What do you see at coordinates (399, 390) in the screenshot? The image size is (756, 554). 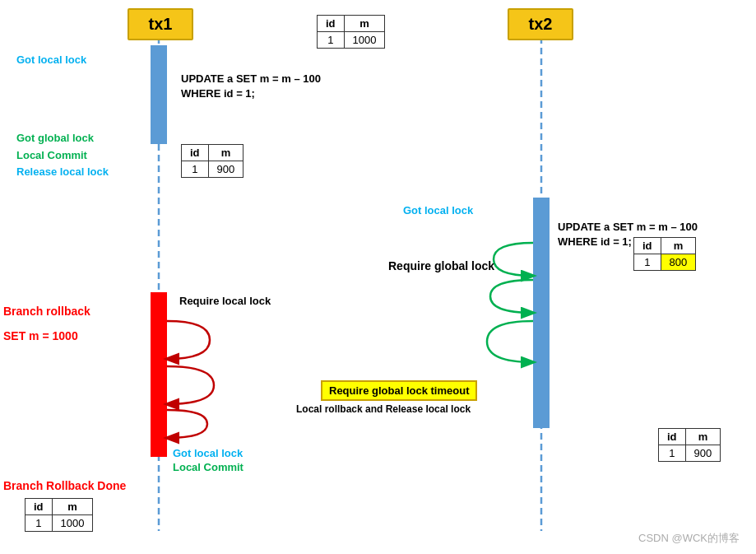 I see `timeout-label: Require global lock timeout` at bounding box center [399, 390].